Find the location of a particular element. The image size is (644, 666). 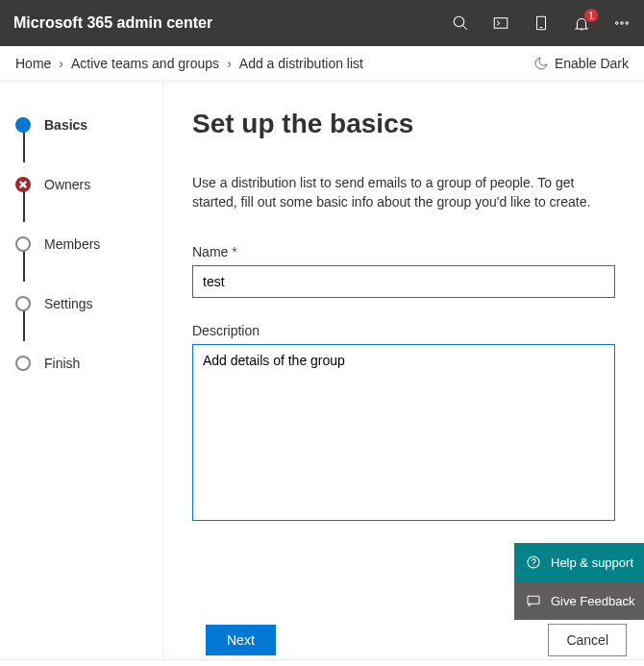

top-bar: Microsoft 365 admin center 1 is located at coordinates (322, 23).